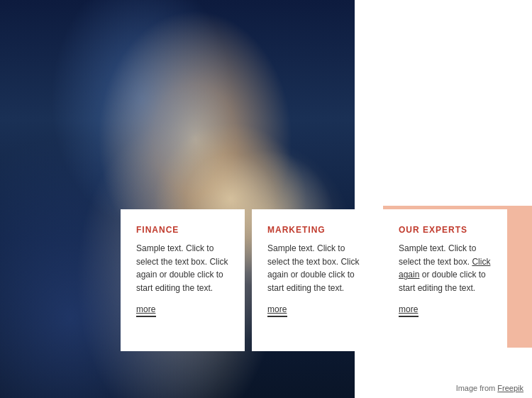 The height and width of the screenshot is (398, 532). What do you see at coordinates (277, 316) in the screenshot?
I see `marketing-more-underline` at bounding box center [277, 316].